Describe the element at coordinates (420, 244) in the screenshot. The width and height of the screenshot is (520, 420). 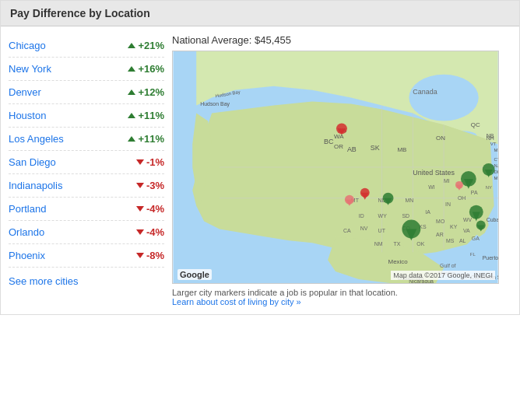
I see `svg-text: OK` at that location.